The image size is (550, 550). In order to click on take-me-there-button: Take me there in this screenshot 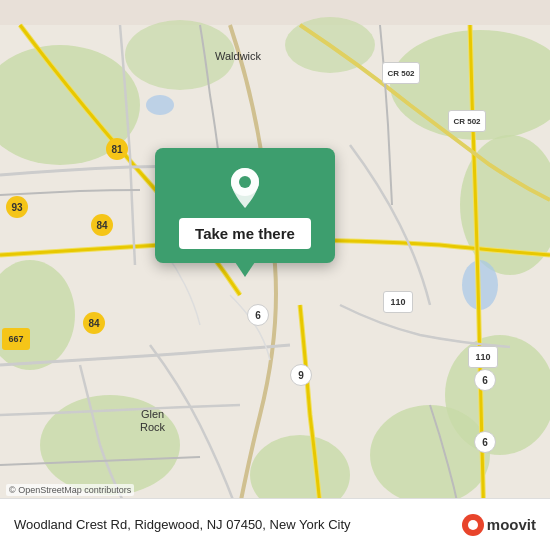, I will do `click(245, 234)`.